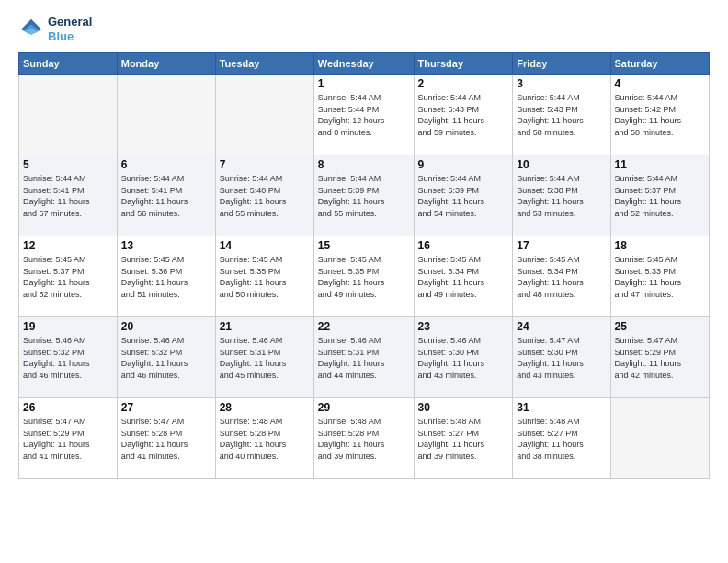 The image size is (728, 563). Describe the element at coordinates (165, 64) in the screenshot. I see `weekday-header-monday: Monday` at that location.